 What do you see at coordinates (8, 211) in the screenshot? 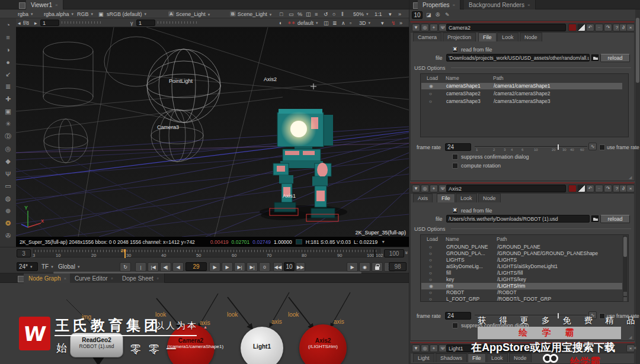
I see `target-icon` at bounding box center [8, 211].